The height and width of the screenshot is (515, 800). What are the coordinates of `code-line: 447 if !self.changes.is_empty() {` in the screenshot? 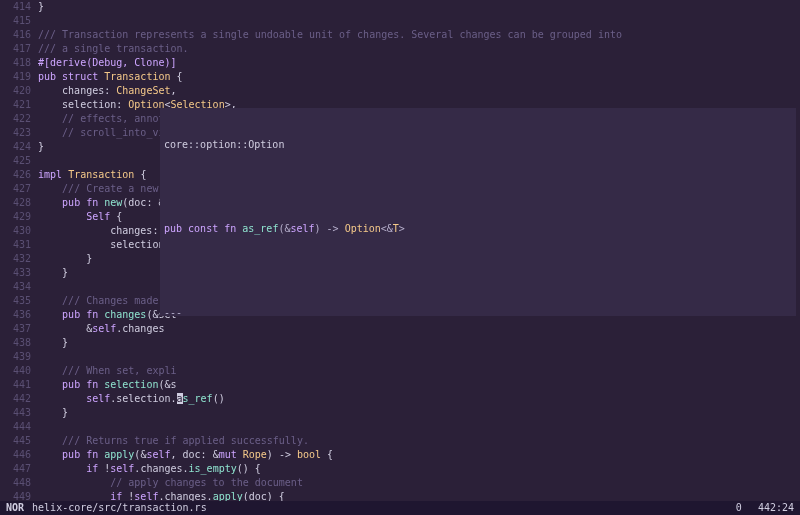 It's located at (400, 469).